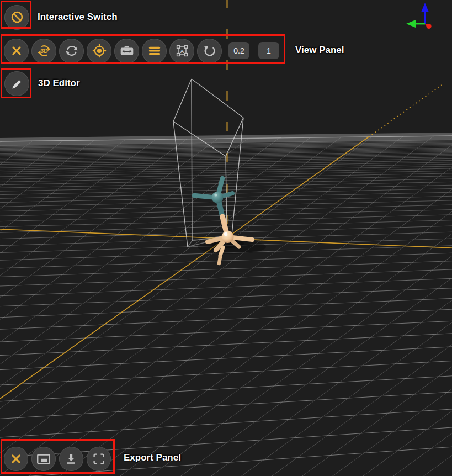 The width and height of the screenshot is (452, 476). Describe the element at coordinates (59, 83) in the screenshot. I see `editor-label: 3D Editor` at that location.